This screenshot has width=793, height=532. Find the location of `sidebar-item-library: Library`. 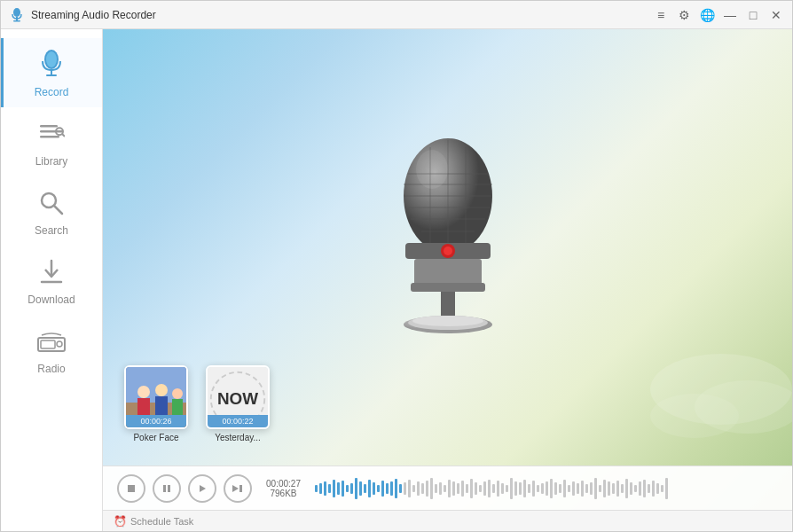

sidebar-item-library: Library is located at coordinates (51, 142).